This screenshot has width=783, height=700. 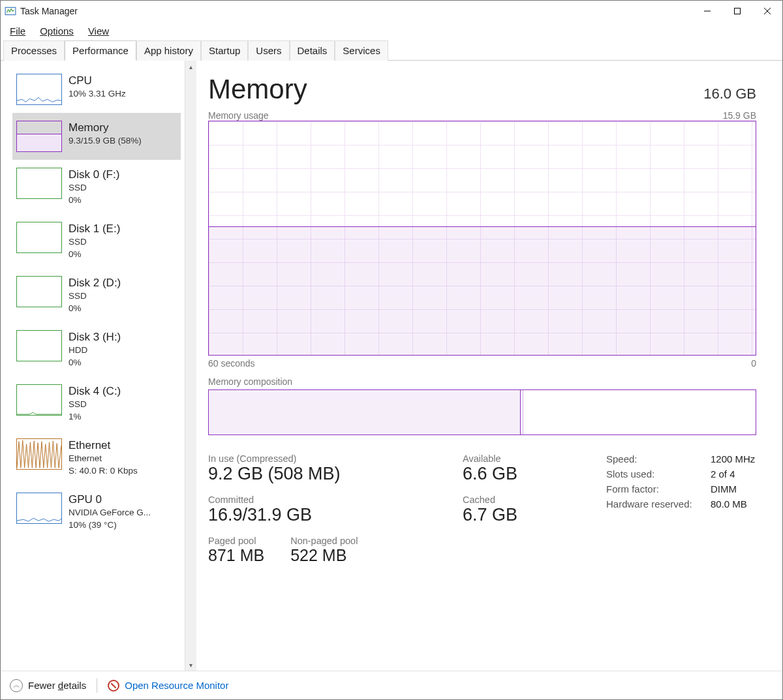 I want to click on sidebar-item-label: Disk 4 (C:), so click(x=95, y=391).